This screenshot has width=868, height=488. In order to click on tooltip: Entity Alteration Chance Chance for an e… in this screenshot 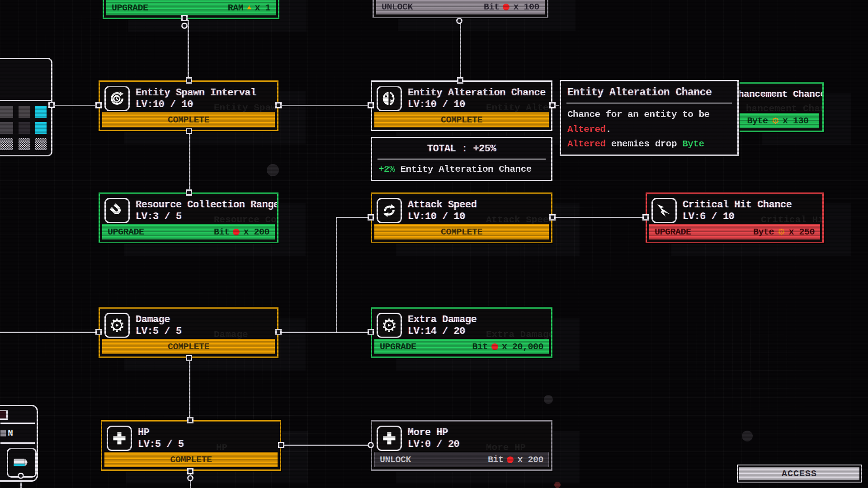, I will do `click(649, 118)`.